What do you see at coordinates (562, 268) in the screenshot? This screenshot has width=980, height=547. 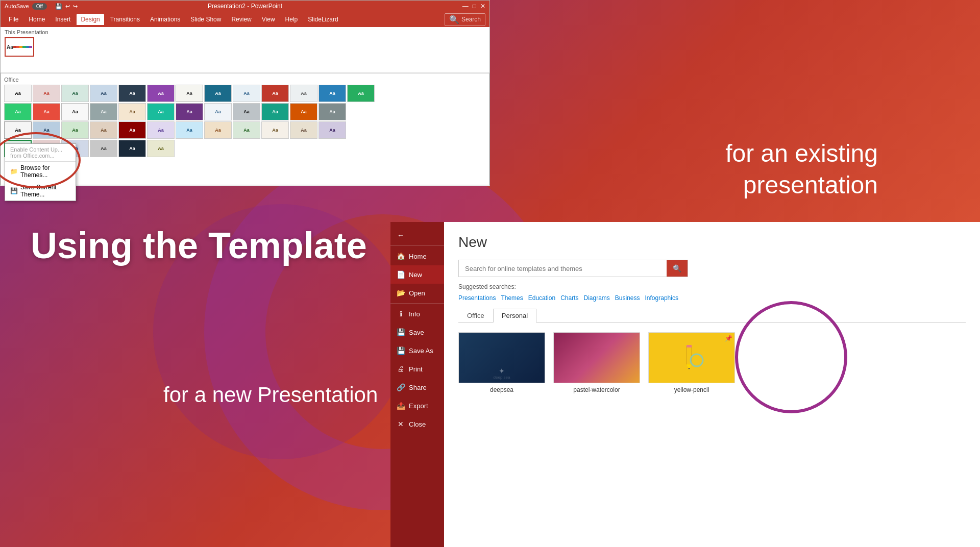 I see `template-search-input` at bounding box center [562, 268].